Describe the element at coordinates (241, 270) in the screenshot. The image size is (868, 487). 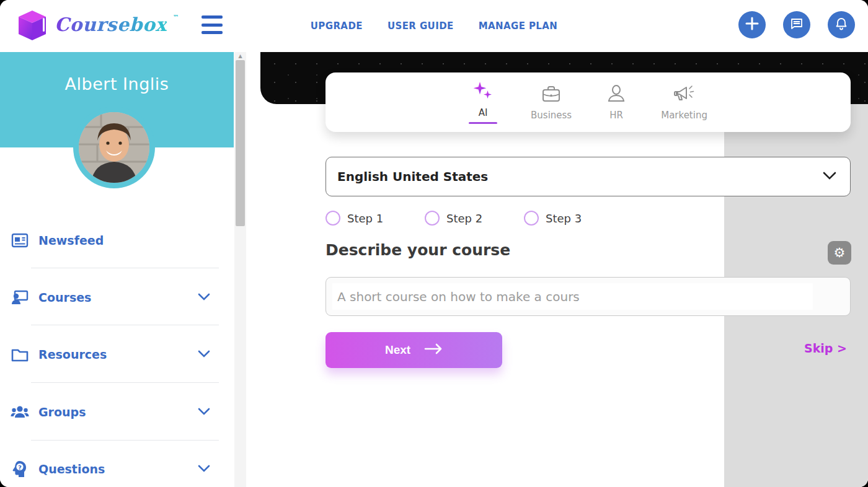
I see `sidebar-scrollbar: ▲` at that location.